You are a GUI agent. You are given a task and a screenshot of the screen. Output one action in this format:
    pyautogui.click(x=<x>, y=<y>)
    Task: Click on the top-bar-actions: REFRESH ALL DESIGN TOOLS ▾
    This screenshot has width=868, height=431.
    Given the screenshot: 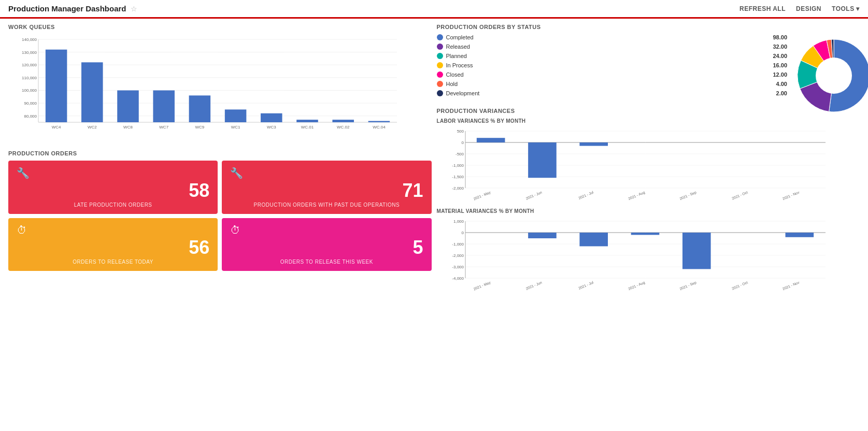 What is the action you would take?
    pyautogui.click(x=800, y=9)
    